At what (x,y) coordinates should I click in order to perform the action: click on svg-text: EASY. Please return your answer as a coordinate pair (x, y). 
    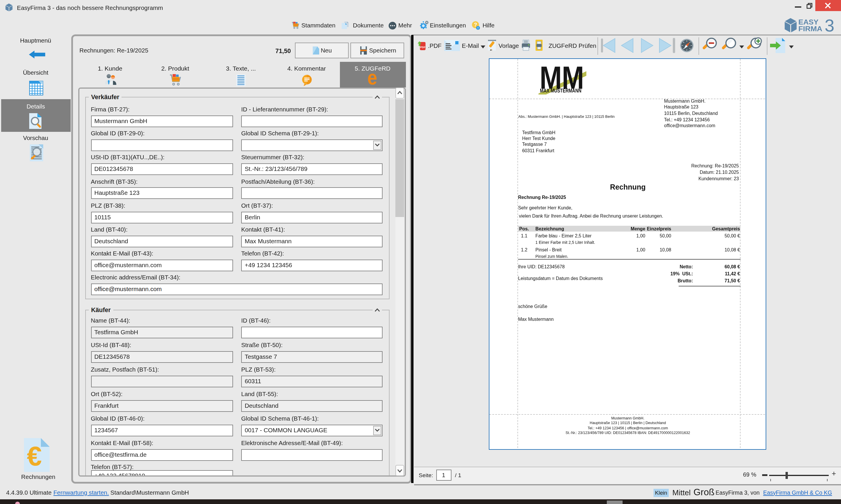
    Looking at the image, I should click on (809, 22).